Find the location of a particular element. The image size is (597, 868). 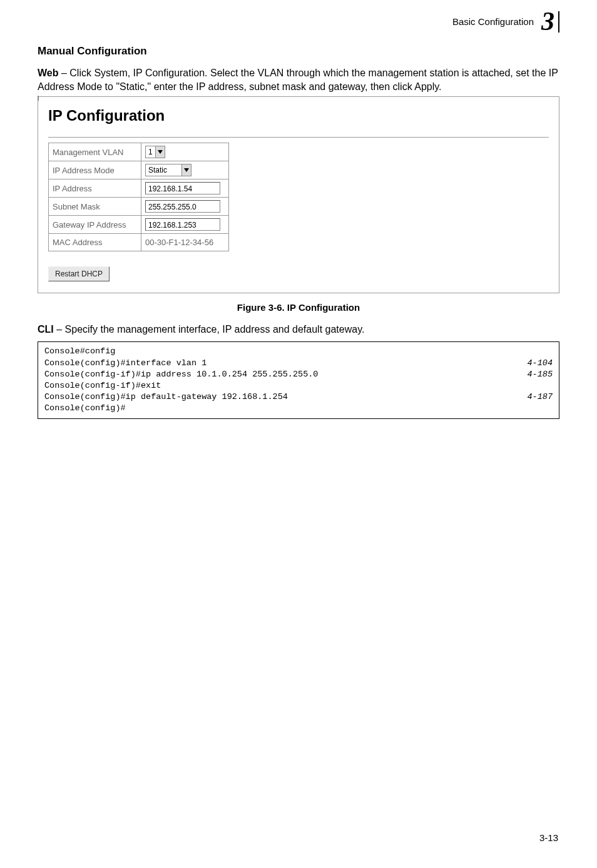

gateway-ip-input: 192.168.1.253 is located at coordinates (183, 225).